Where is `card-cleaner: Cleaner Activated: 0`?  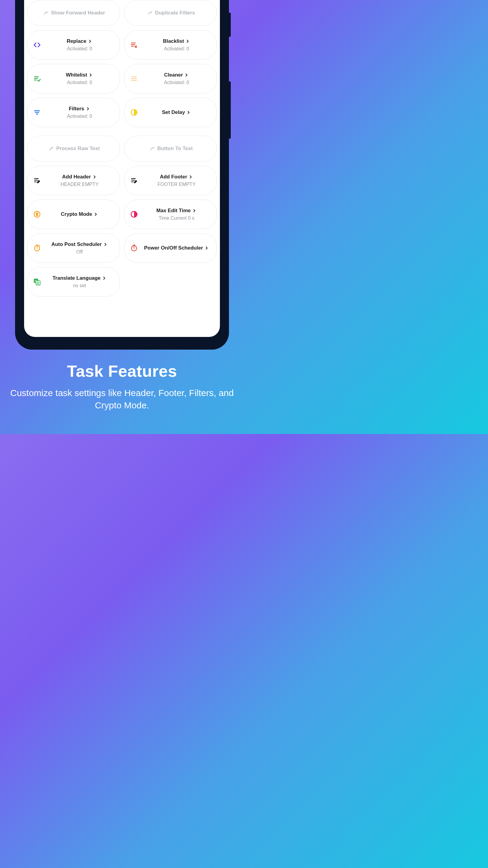
card-cleaner: Cleaner Activated: 0 is located at coordinates (170, 79).